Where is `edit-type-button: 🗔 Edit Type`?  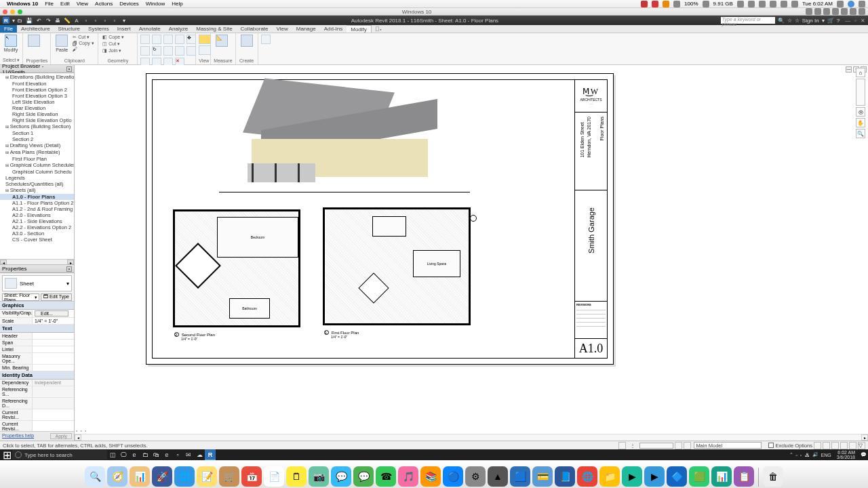
edit-type-button: 🗔 Edit Type is located at coordinates (56, 297).